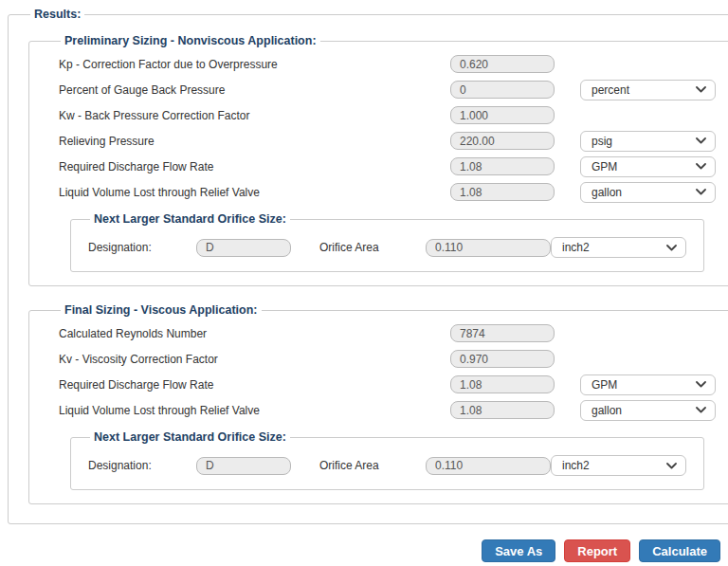 This screenshot has height=566, width=728. I want to click on final-flow-rate-unit-select: GPM, so click(648, 385).